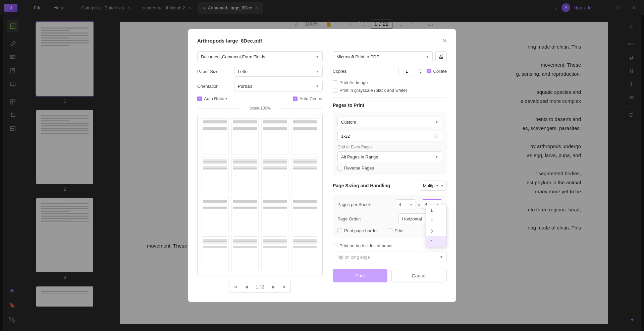 Image resolution: width=644 pixels, height=331 pixels. Describe the element at coordinates (260, 57) in the screenshot. I see `print-scope-select: Document,Comment,Form Fields ▼` at that location.